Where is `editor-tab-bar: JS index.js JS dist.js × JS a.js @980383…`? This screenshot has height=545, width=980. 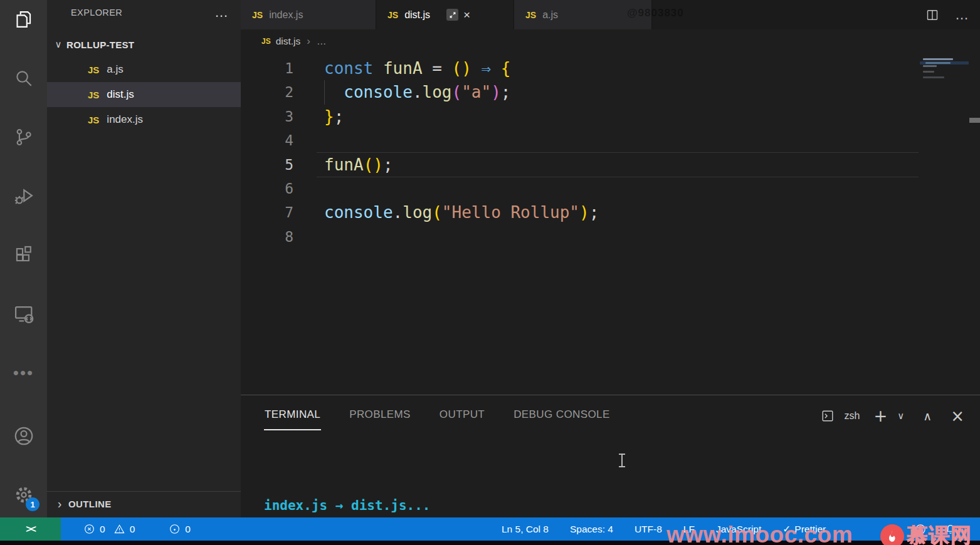 editor-tab-bar: JS index.js JS dist.js × JS a.js @980383… is located at coordinates (611, 15).